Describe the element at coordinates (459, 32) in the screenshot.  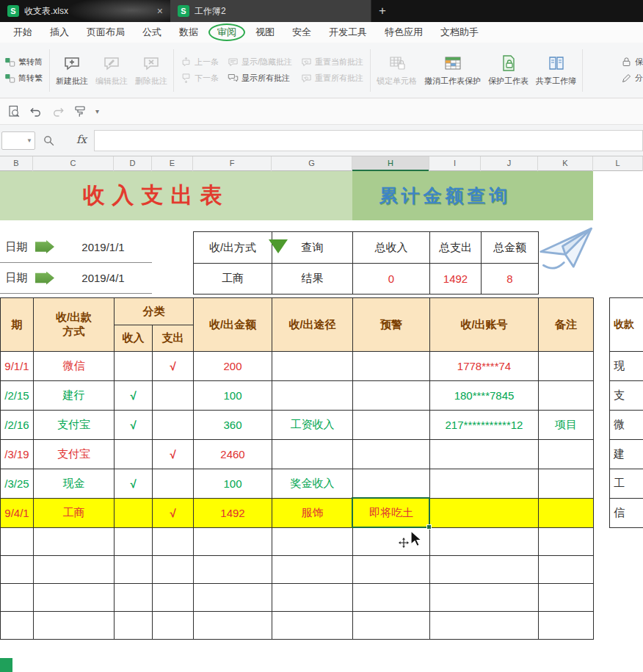
I see `menu-doc-assistant: 文档助手` at that location.